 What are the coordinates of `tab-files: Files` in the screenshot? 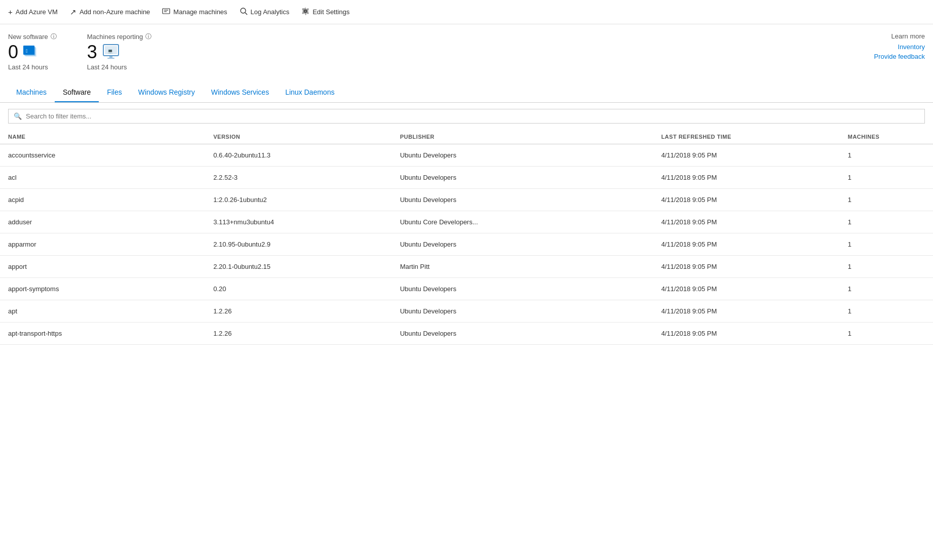 It's located at (114, 93).